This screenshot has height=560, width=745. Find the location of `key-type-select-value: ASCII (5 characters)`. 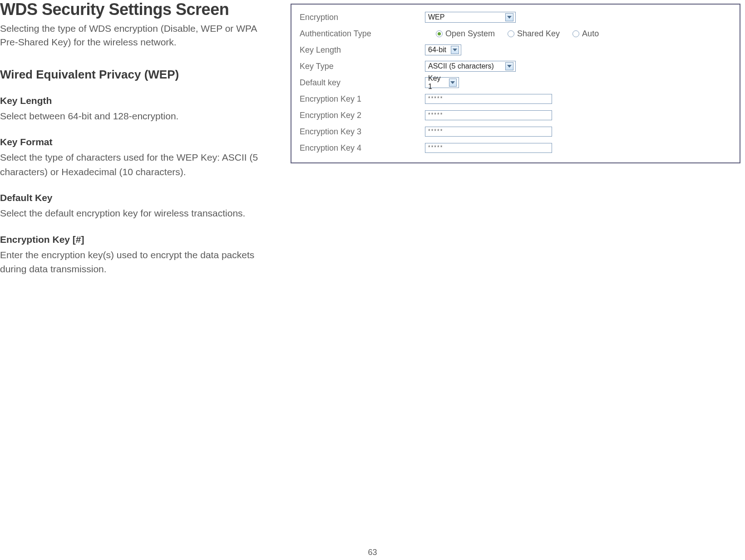

key-type-select-value: ASCII (5 characters) is located at coordinates (461, 66).